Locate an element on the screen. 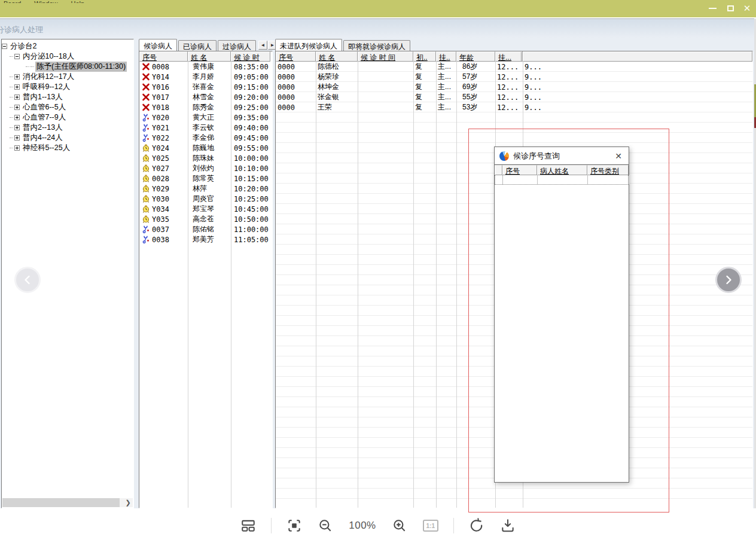 Image resolution: width=756 pixels, height=543 pixels. waiting-patient-row: Y016张喜金09:15:00 is located at coordinates (206, 87).